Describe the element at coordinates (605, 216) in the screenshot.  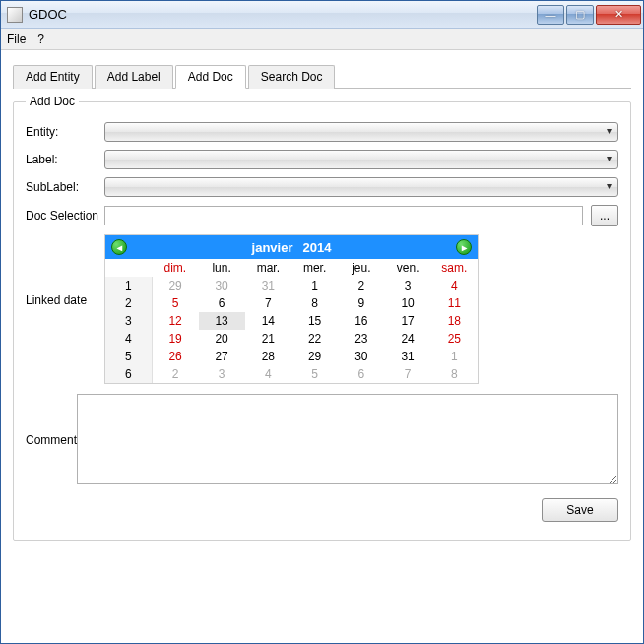
I see `browse-button: ...` at that location.